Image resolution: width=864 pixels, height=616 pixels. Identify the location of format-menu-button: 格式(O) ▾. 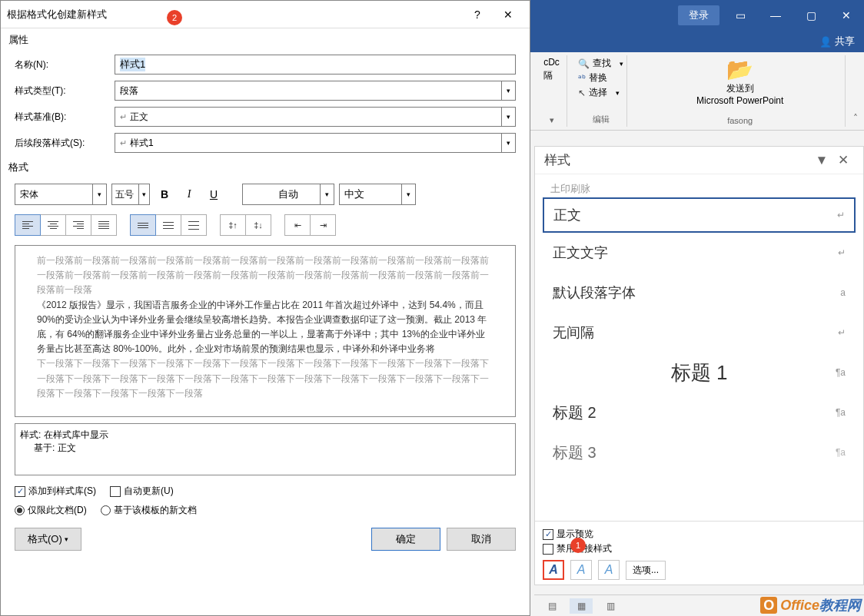
(48, 539).